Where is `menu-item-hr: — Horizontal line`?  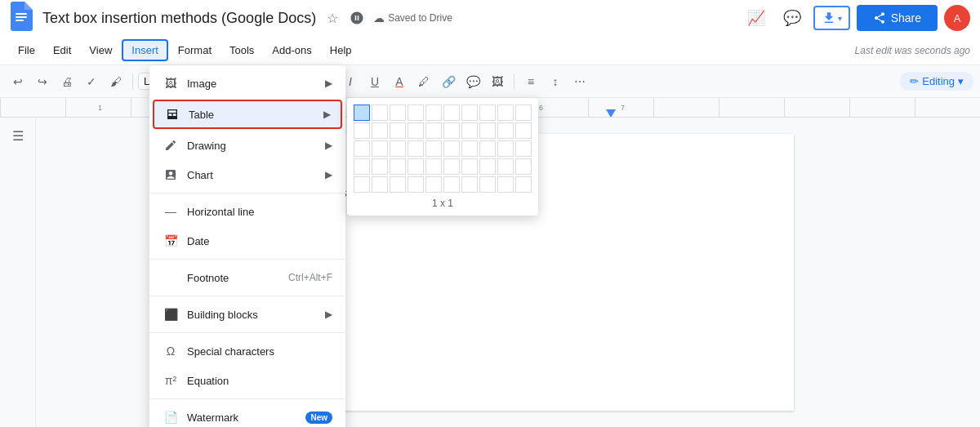
menu-item-hr: — Horizontal line is located at coordinates (247, 211).